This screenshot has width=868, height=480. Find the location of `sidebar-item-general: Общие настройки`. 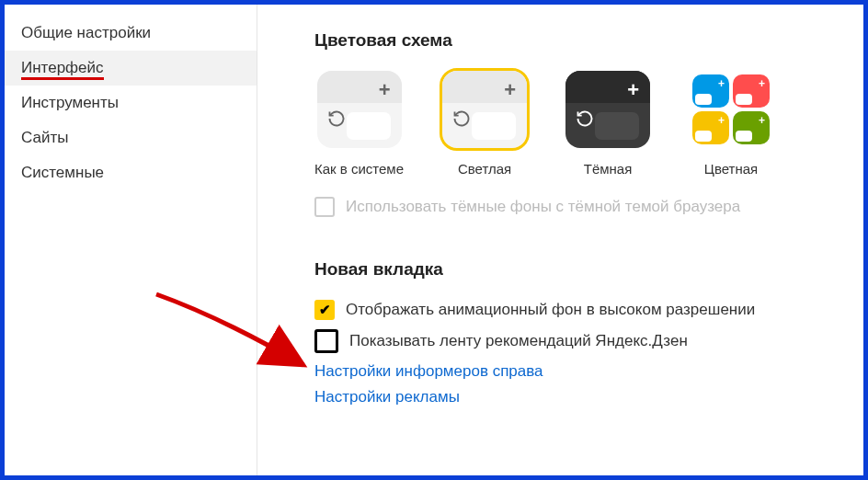

sidebar-item-general: Общие настройки is located at coordinates (131, 33).